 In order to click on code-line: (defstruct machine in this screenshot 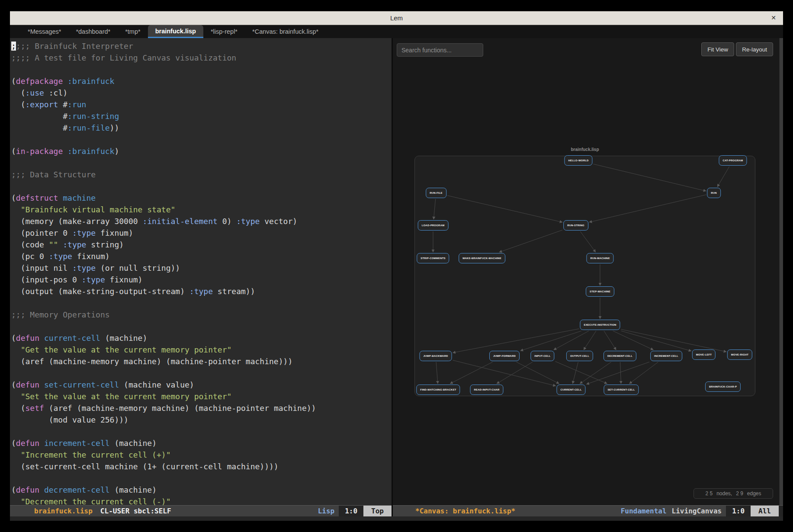, I will do `click(202, 198)`.